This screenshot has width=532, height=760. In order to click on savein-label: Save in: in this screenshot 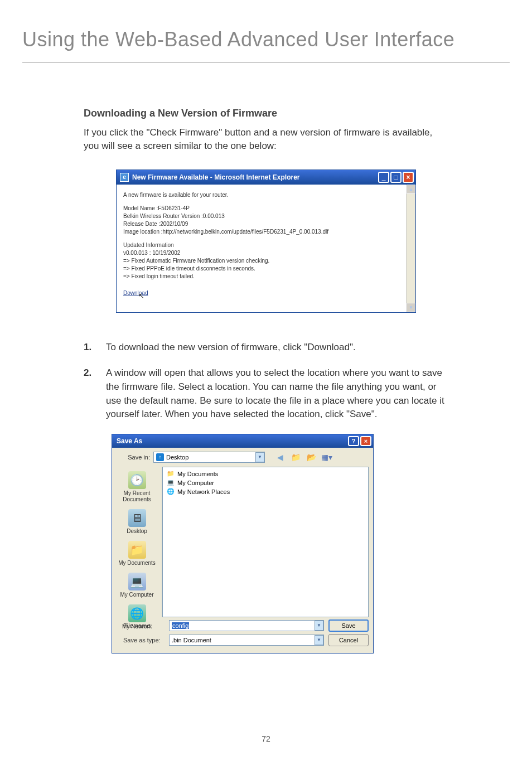, I will do `click(133, 457)`.